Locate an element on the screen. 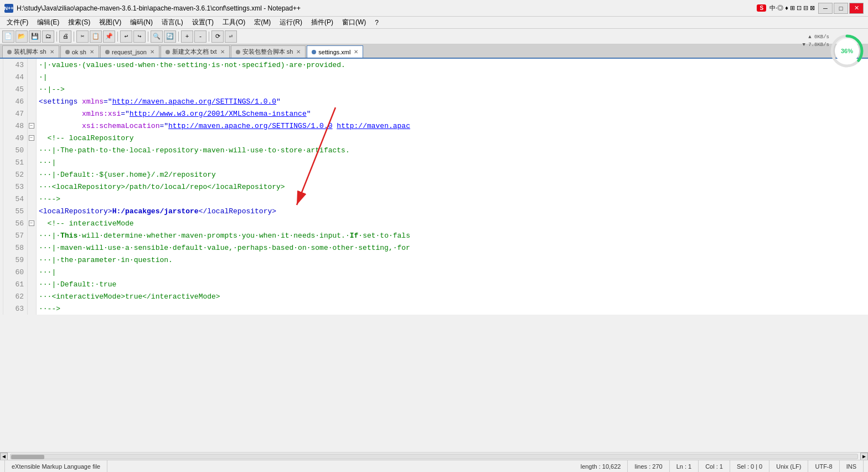 Image resolution: width=868 pixels, height=472 pixels. encoding-text: UTF-8 is located at coordinates (824, 466).